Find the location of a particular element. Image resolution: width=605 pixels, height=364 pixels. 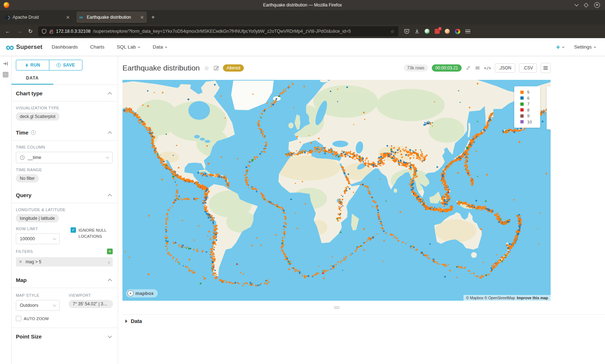

extension-pinwheel-icon is located at coordinates (457, 32).